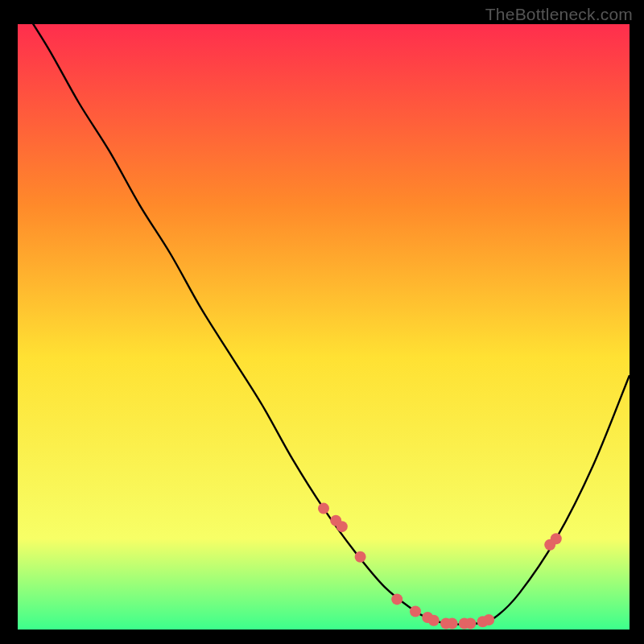 This screenshot has height=644, width=644. What do you see at coordinates (559, 14) in the screenshot?
I see `watermark-text: TheBottleneck.com` at bounding box center [559, 14].